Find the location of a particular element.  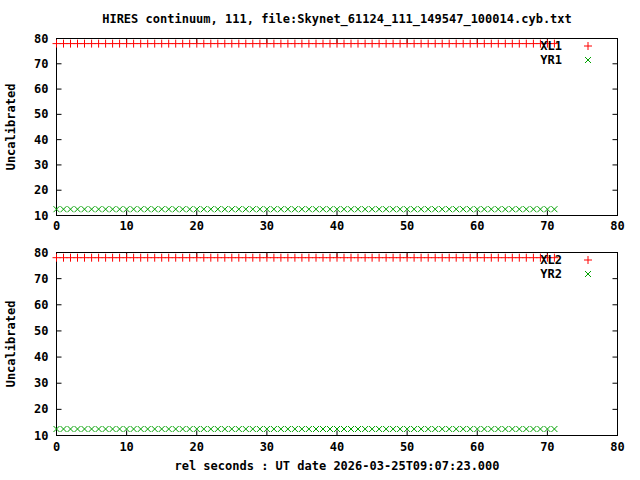

series-XL2-points is located at coordinates (323, 259).